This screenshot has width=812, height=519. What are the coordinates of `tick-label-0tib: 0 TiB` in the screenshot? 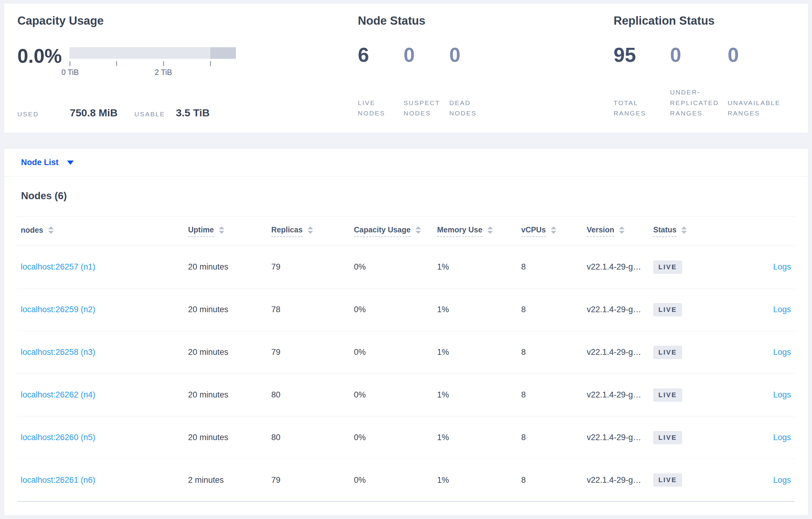 It's located at (70, 72).